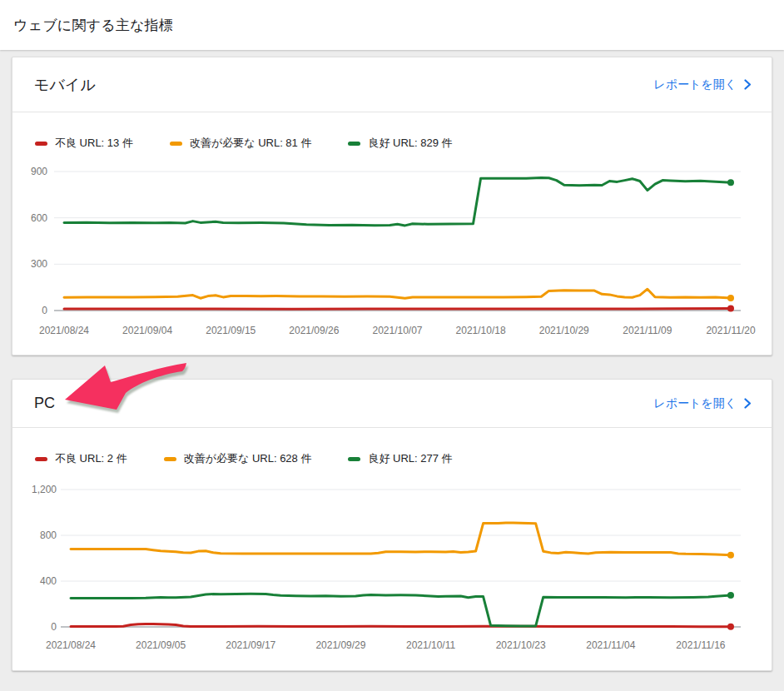 This screenshot has width=784, height=691. Describe the element at coordinates (397, 331) in the screenshot. I see `svg-text: 2021/10/07` at that location.